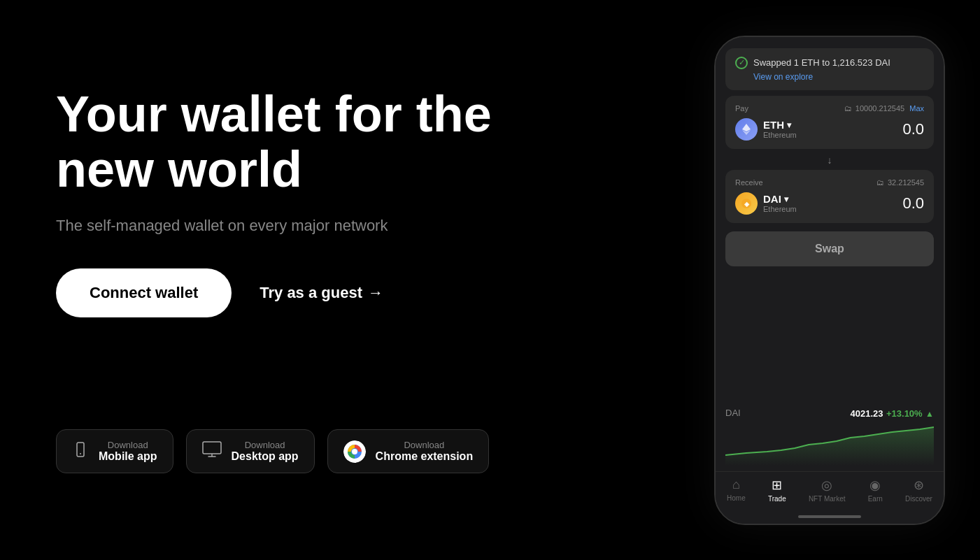 The height and width of the screenshot is (560, 980). What do you see at coordinates (906, 182) in the screenshot?
I see `receive-balance-amount: 32.212545` at bounding box center [906, 182].